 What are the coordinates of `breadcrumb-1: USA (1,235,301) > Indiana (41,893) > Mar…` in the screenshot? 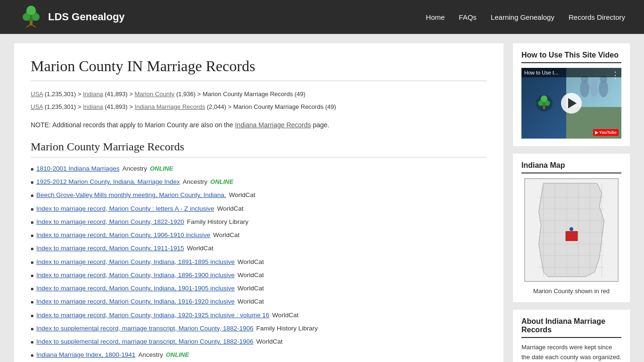 It's located at (259, 94).